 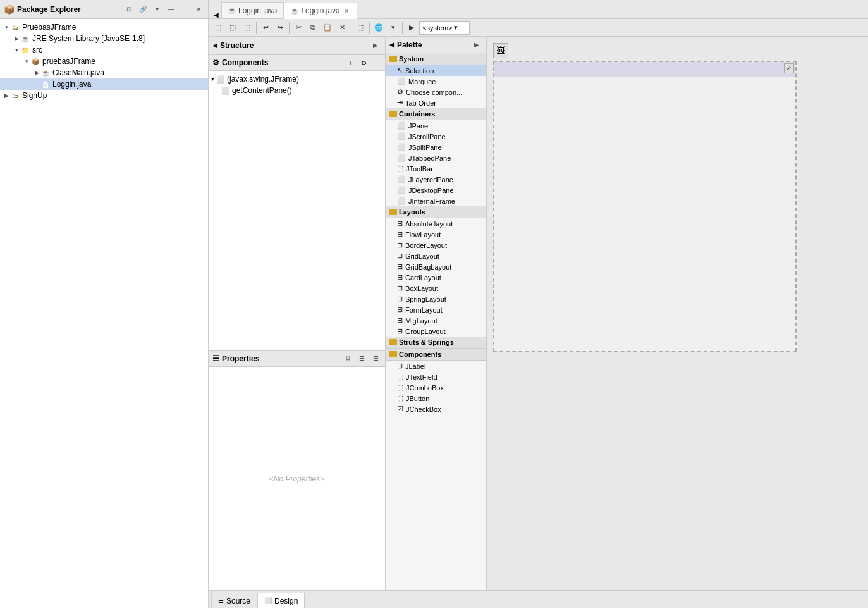 What do you see at coordinates (376, 359) in the screenshot?
I see `properties-btn3: ☰` at bounding box center [376, 359].